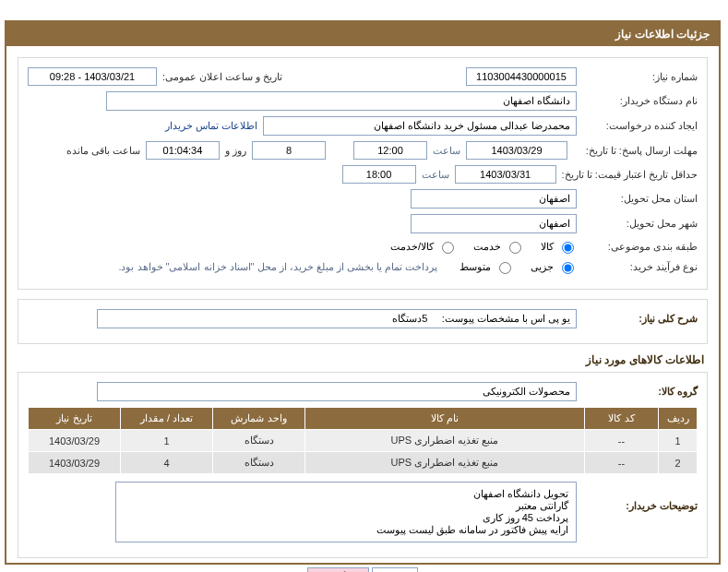  I want to click on deadline-label: مهلت ارسال پاسخ: تا تاریخ:, so click(635, 151).